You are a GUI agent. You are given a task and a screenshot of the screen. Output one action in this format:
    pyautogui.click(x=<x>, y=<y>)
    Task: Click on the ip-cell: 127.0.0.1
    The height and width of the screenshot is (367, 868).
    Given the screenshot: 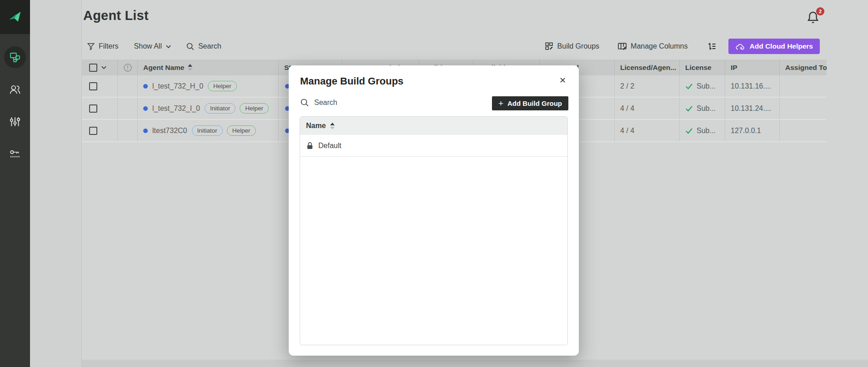 What is the action you would take?
    pyautogui.click(x=753, y=131)
    